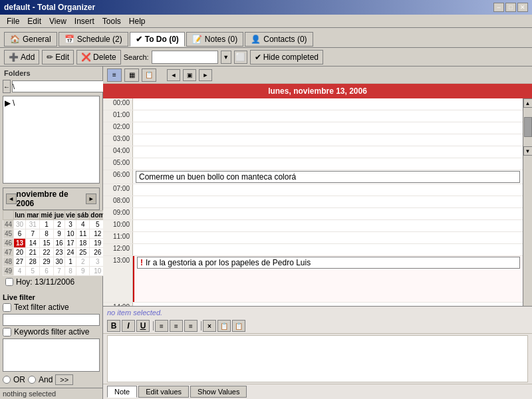 This screenshot has width=532, height=399. What do you see at coordinates (191, 326) in the screenshot?
I see `align-right-button: ≡` at bounding box center [191, 326].